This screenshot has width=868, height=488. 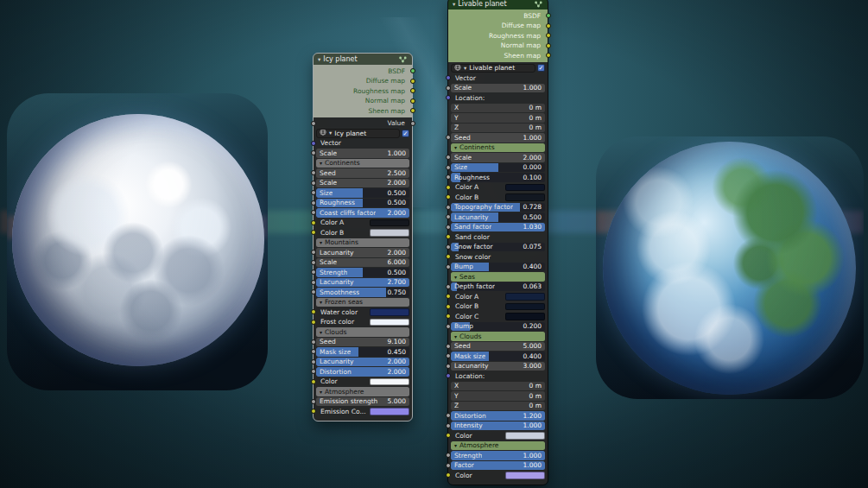 I want to click on size-slider: Size0.000, so click(x=497, y=168).